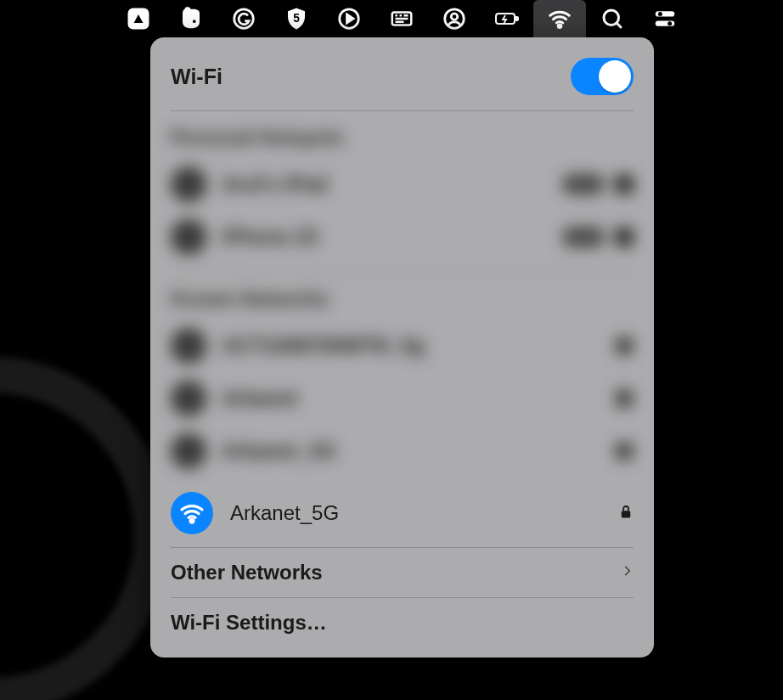  I want to click on known-item: Arkanet, so click(403, 398).